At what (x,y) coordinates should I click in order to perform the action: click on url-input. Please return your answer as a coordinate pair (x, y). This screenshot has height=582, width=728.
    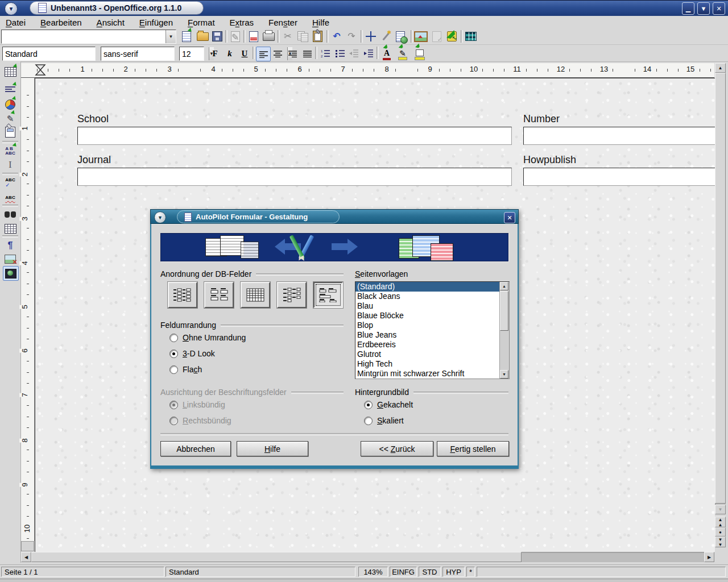
    Looking at the image, I should click on (84, 36).